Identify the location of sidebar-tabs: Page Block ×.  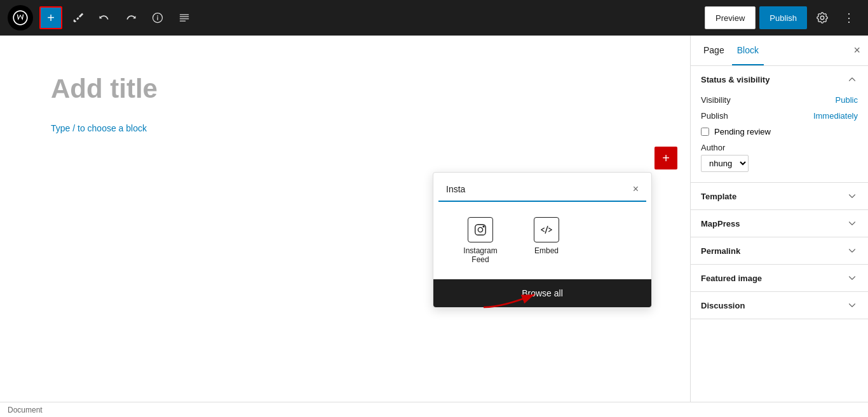
(779, 51).